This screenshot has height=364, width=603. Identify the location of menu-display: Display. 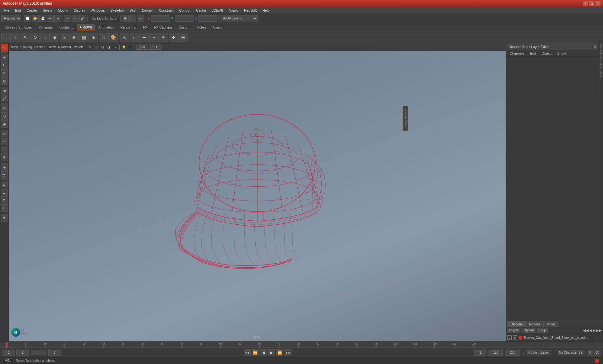
(79, 10).